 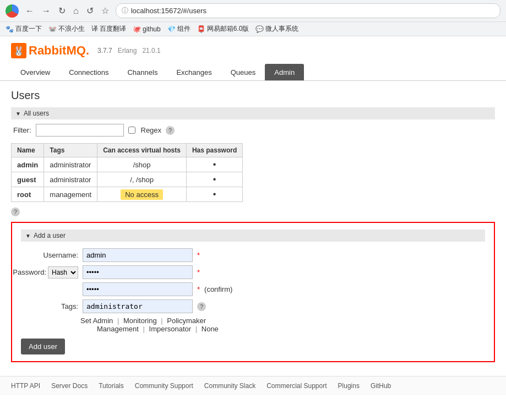 I want to click on back-button: ←, so click(x=30, y=11).